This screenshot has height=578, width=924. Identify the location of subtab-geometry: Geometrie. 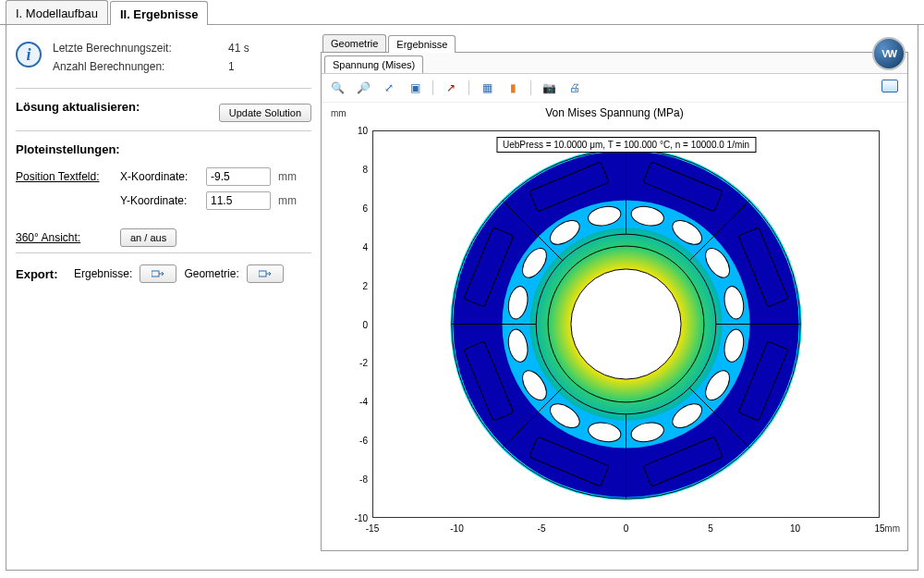
(355, 43).